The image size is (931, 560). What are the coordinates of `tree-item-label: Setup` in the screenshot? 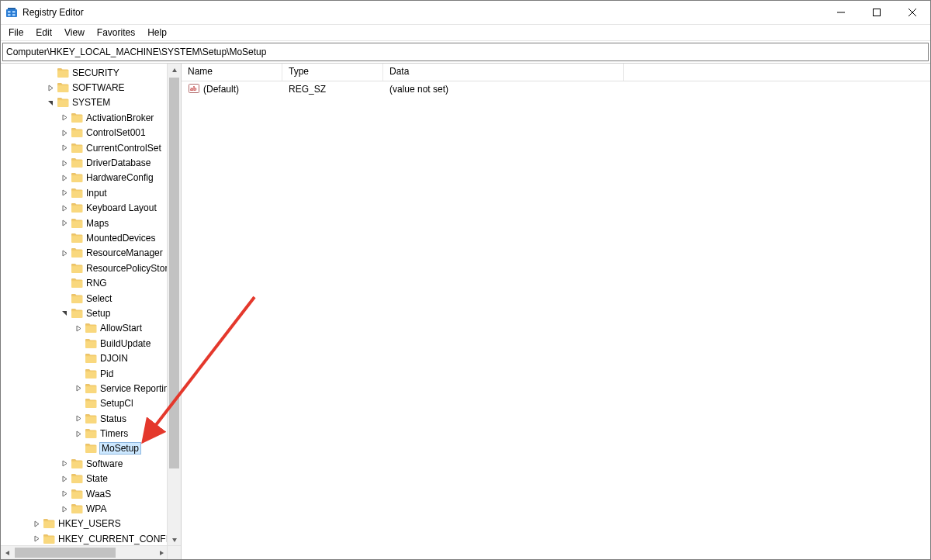 It's located at (98, 313).